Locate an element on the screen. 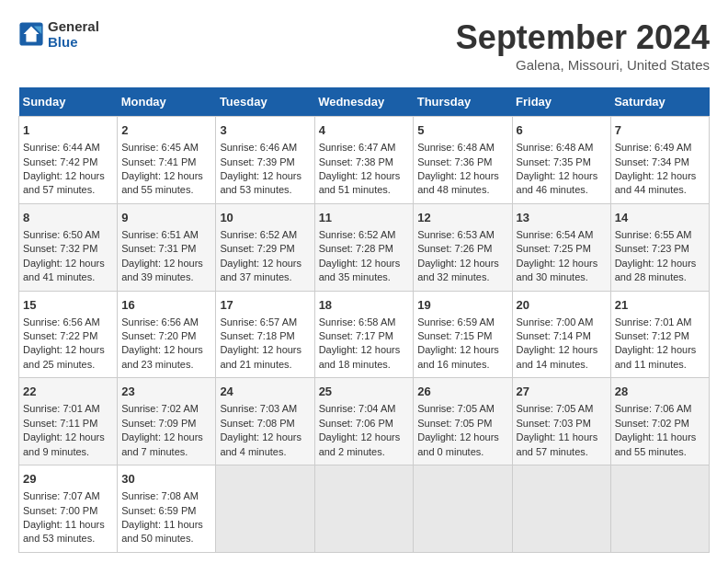 Image resolution: width=728 pixels, height=563 pixels. day-number: 13 is located at coordinates (562, 218).